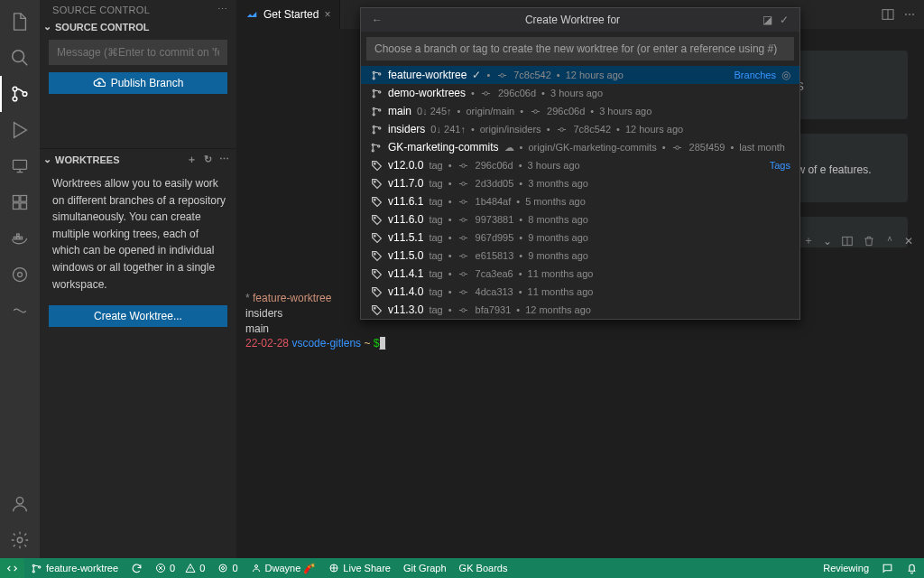 The height and width of the screenshot is (578, 924). I want to click on quickpick-item: v11.4.0tag•4dca313•11 months ago, so click(580, 292).